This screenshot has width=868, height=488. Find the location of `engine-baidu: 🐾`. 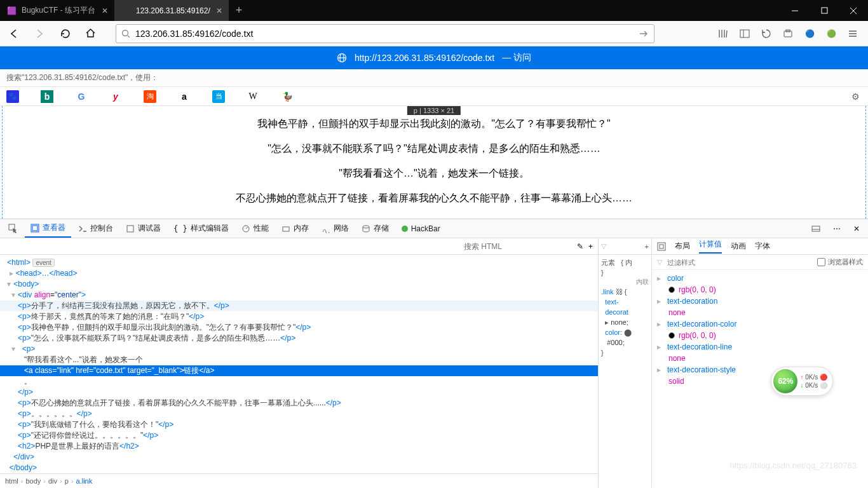

engine-baidu: 🐾 is located at coordinates (13, 97).